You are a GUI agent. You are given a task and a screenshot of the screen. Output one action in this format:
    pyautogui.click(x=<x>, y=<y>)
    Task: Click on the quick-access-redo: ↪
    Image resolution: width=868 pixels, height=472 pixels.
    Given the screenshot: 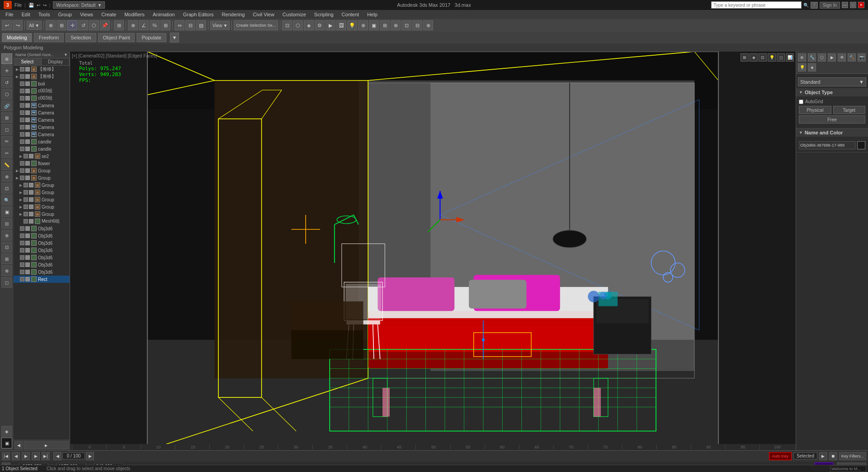 What is the action you would take?
    pyautogui.click(x=45, y=5)
    